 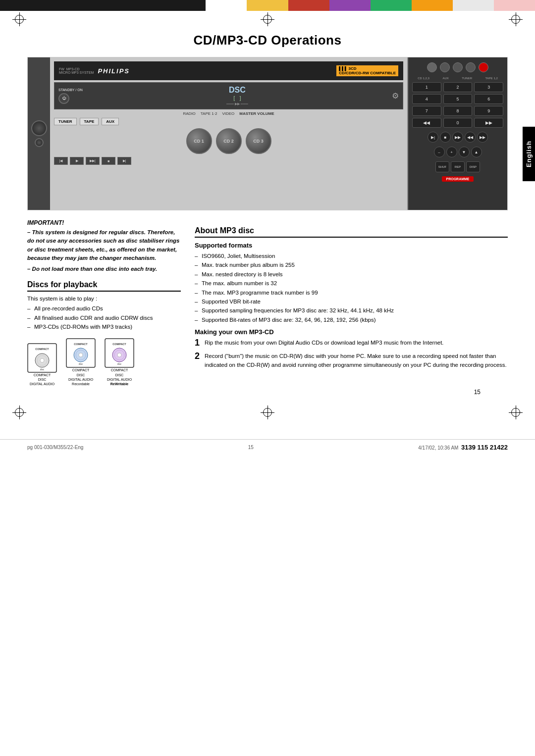 I want to click on remote-program-btn: PROGRAMME, so click(x=458, y=179).